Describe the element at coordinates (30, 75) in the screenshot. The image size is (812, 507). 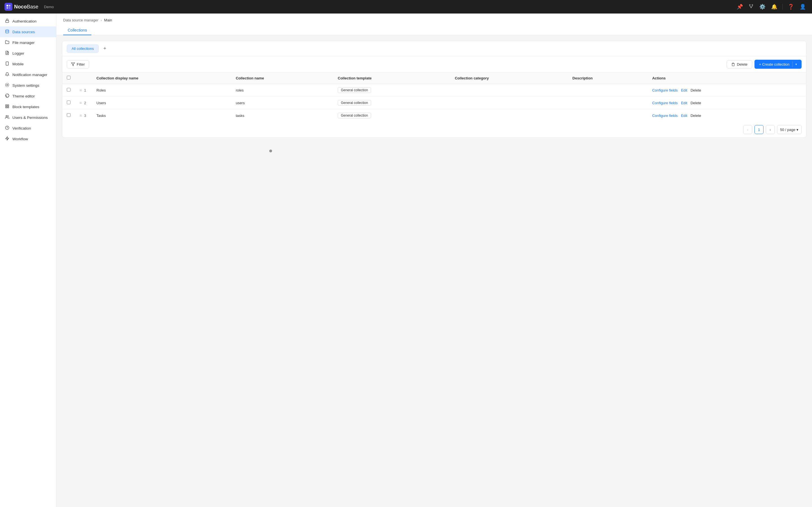
I see `sidebar-item-label: Notification manager` at that location.